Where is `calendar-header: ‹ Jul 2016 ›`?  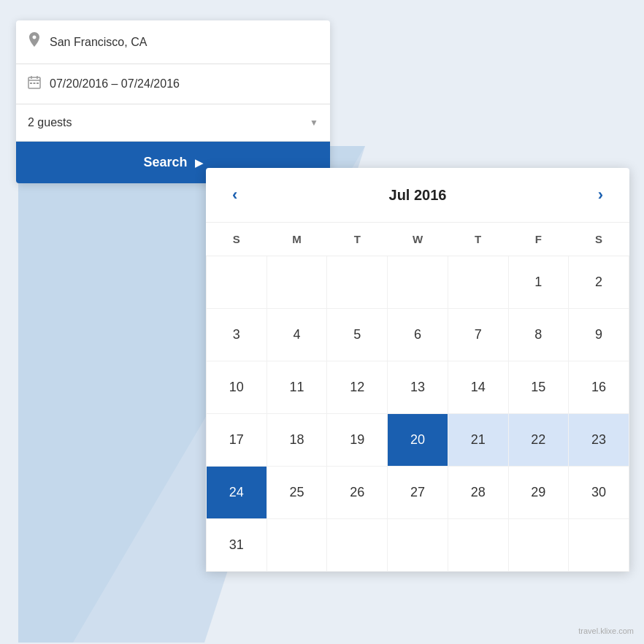
calendar-header: ‹ Jul 2016 › is located at coordinates (418, 196).